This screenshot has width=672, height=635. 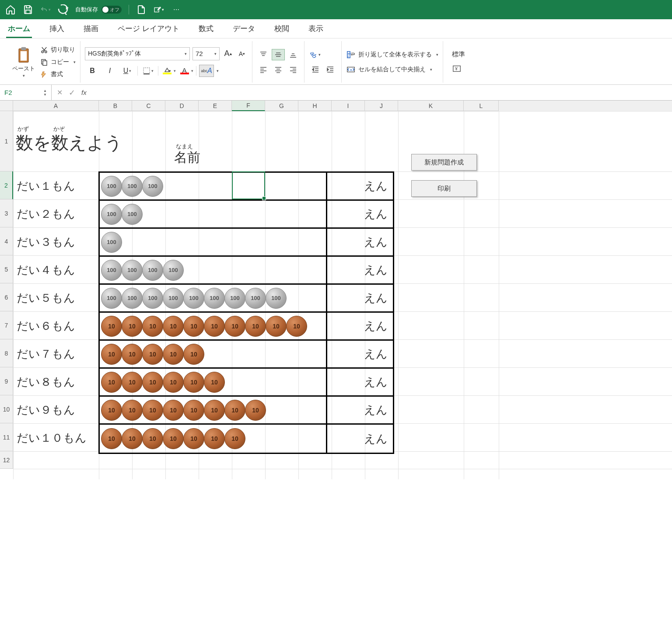 I want to click on row-header-3: 3, so click(x=7, y=213).